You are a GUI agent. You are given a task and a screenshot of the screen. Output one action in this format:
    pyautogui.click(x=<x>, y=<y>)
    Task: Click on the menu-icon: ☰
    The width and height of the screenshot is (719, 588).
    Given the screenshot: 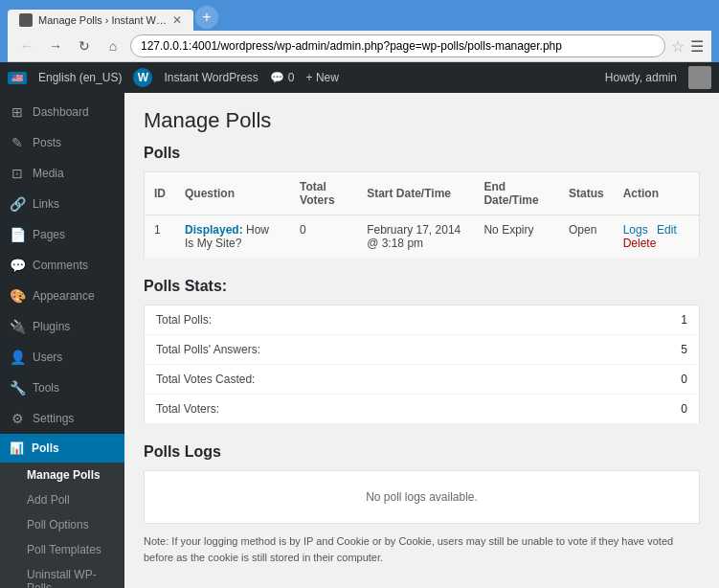 What is the action you would take?
    pyautogui.click(x=697, y=46)
    